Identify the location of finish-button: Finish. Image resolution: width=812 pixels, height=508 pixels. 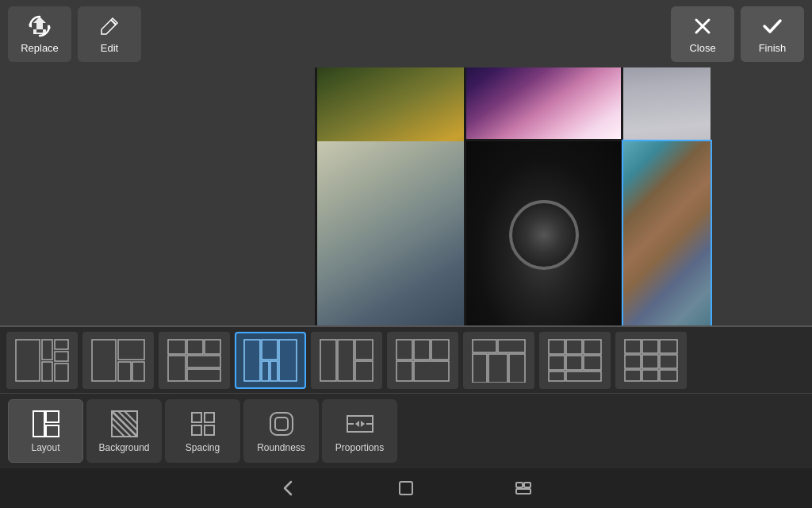
(772, 34).